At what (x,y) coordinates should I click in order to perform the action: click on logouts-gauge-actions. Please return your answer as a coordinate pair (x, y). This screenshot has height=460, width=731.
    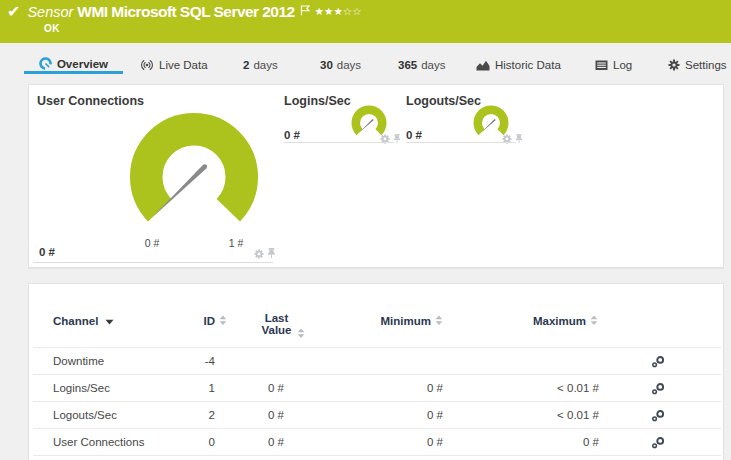
    Looking at the image, I should click on (512, 139).